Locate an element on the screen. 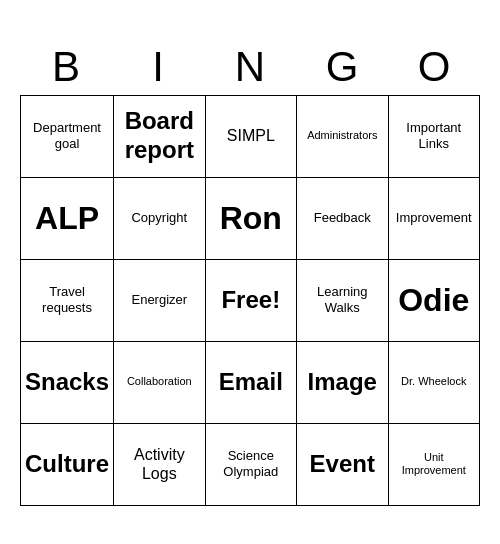  cell-text: Snacks is located at coordinates (67, 382).